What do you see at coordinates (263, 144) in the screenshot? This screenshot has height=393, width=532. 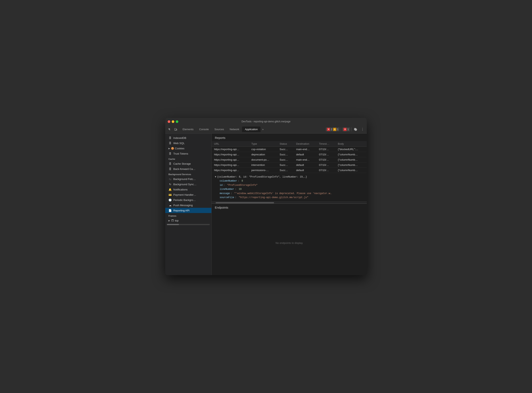 I see `col-type: Type` at bounding box center [263, 144].